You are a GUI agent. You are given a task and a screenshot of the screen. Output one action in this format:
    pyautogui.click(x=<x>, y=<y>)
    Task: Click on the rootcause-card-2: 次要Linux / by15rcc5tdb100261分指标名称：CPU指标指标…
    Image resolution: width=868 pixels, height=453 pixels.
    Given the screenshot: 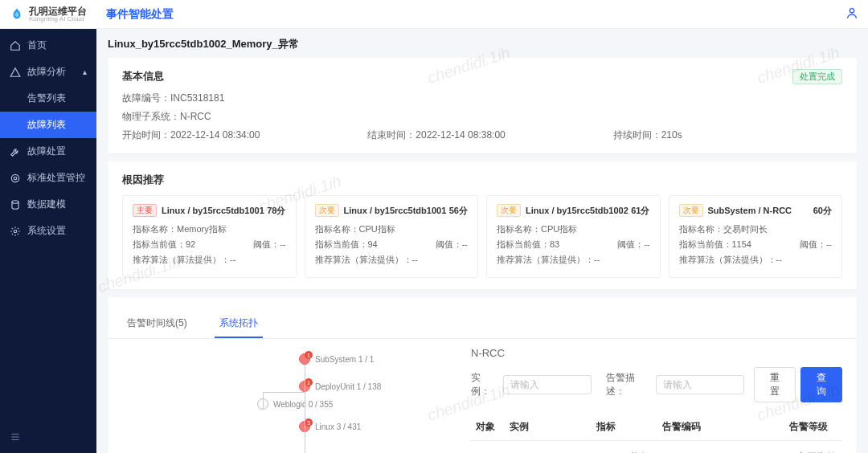 What is the action you would take?
    pyautogui.click(x=574, y=236)
    